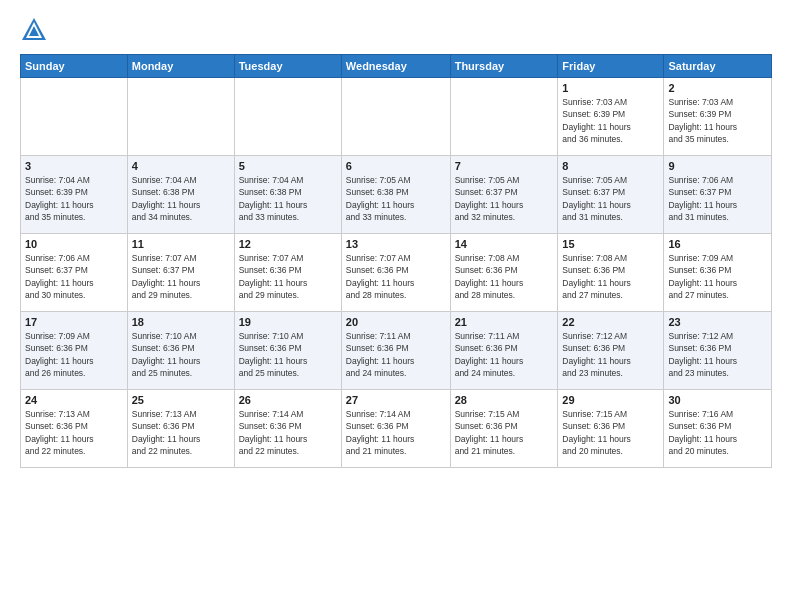  What do you see at coordinates (74, 244) in the screenshot?
I see `day-number: 10` at bounding box center [74, 244].